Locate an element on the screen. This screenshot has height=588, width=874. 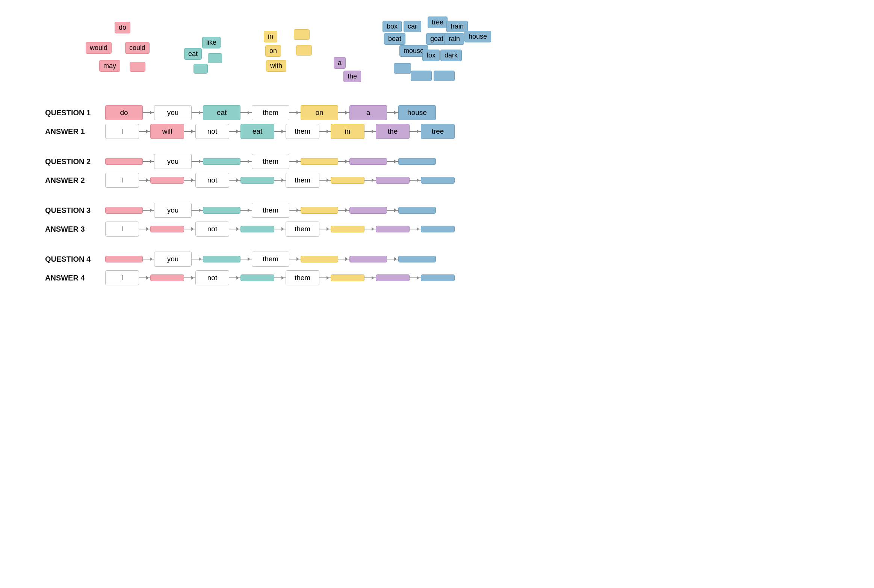
chain-box: house is located at coordinates (417, 113).